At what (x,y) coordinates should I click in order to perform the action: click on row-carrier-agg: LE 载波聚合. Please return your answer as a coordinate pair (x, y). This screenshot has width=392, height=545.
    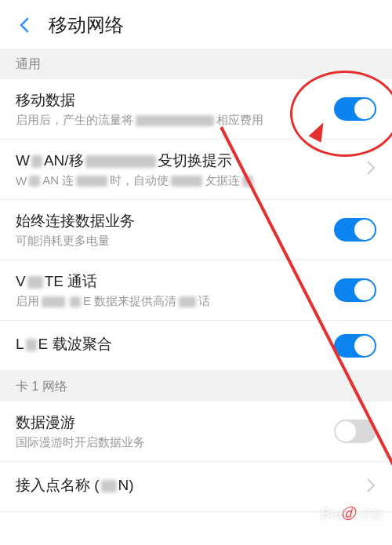
    Looking at the image, I should click on (196, 346).